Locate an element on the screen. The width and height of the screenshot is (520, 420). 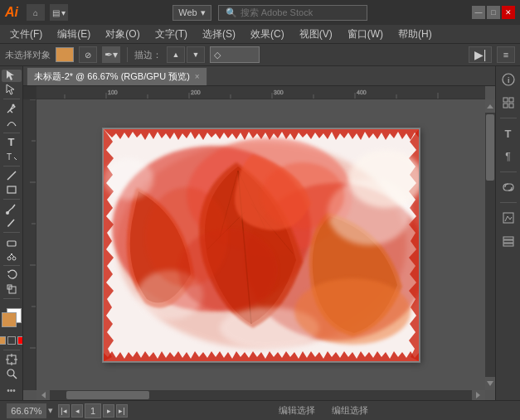
menu-effect: 效果(C) is located at coordinates (267, 35).